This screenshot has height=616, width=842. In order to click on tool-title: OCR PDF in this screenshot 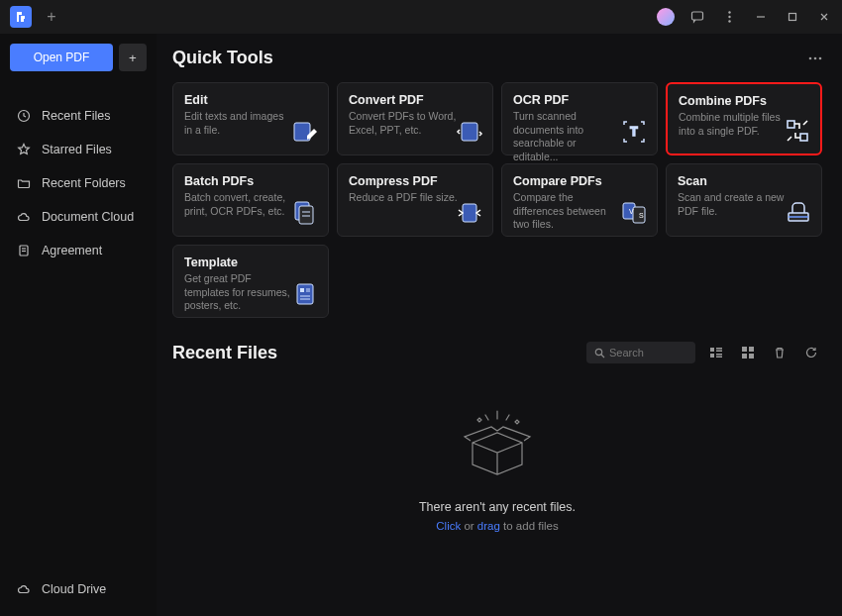, I will do `click(579, 100)`.